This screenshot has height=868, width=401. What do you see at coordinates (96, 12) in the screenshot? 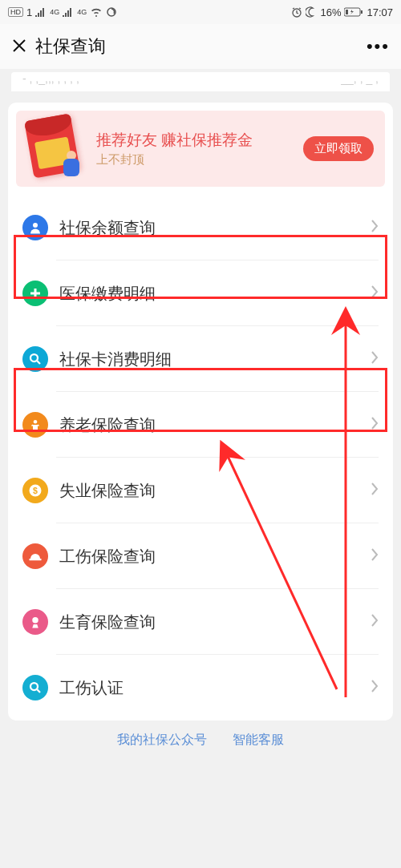
I see `wifi-icon` at bounding box center [96, 12].